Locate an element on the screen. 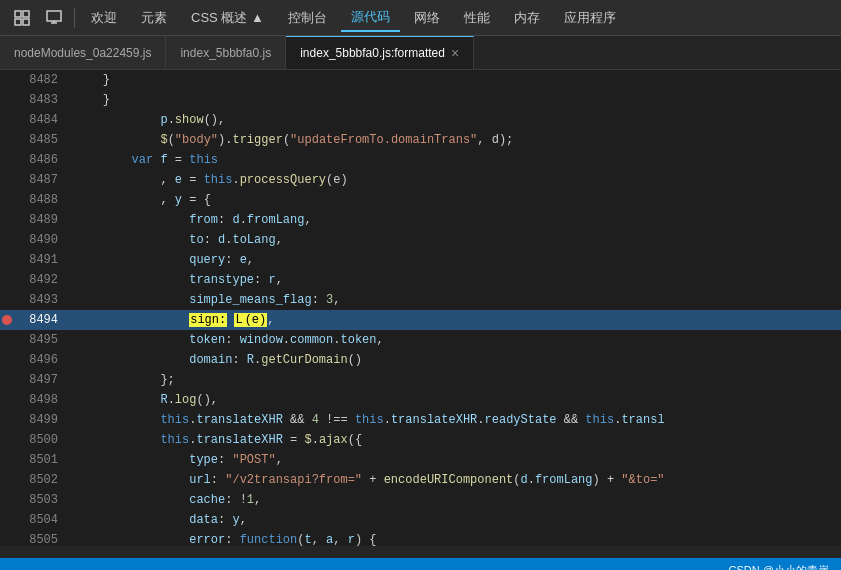  code-line-8492: 8492 transtype: r, is located at coordinates (420, 280).